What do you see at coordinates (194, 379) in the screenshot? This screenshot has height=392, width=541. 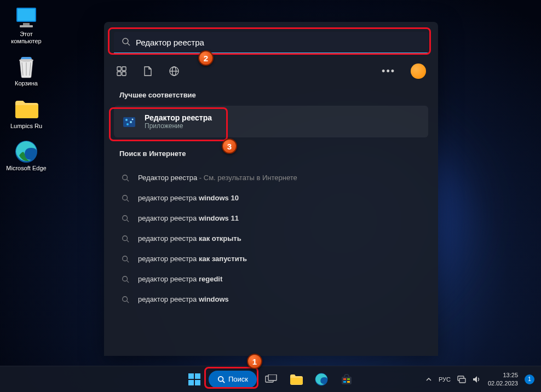 I see `start-button` at bounding box center [194, 379].